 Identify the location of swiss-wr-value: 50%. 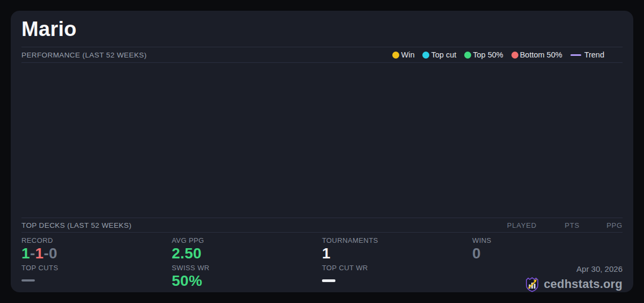
(247, 281).